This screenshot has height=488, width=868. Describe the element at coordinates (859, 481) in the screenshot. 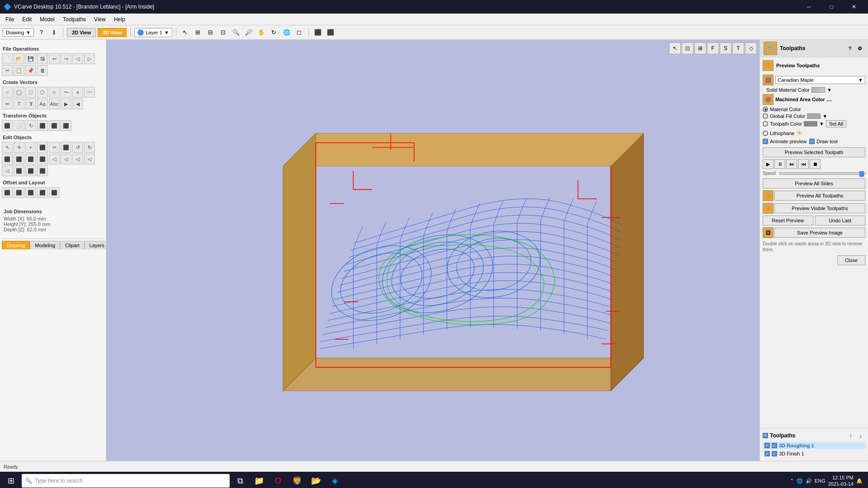

I see `notifications-icon: 🔔` at that location.